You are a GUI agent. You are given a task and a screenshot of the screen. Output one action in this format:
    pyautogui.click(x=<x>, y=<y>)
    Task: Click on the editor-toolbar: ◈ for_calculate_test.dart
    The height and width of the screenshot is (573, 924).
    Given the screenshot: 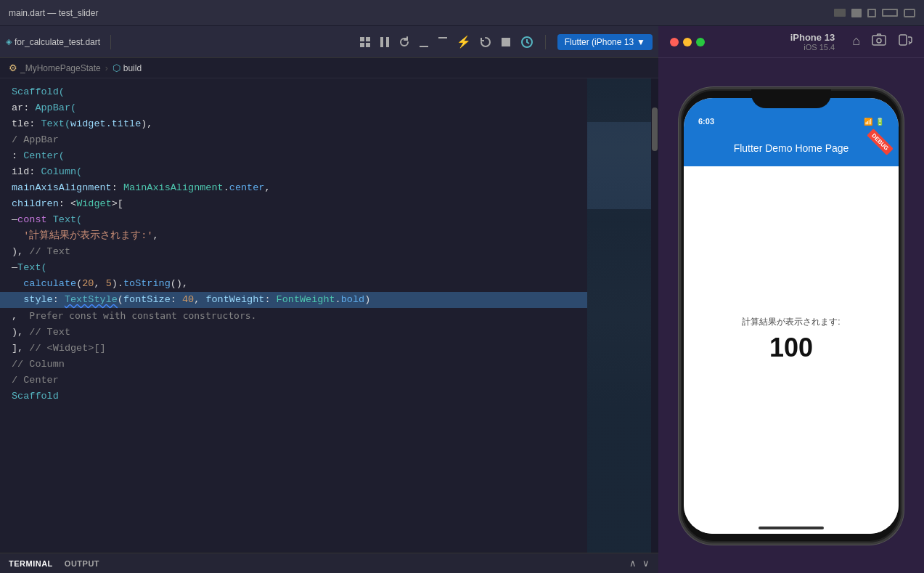 What is the action you would take?
    pyautogui.click(x=330, y=42)
    